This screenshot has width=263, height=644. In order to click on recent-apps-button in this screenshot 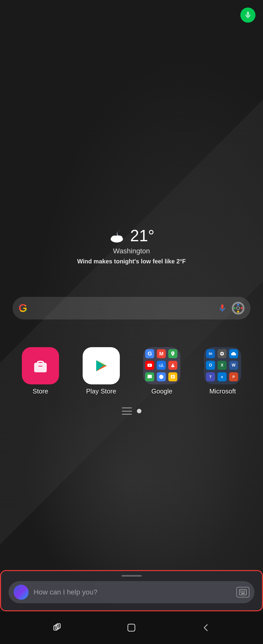, I will do `click(57, 628)`.